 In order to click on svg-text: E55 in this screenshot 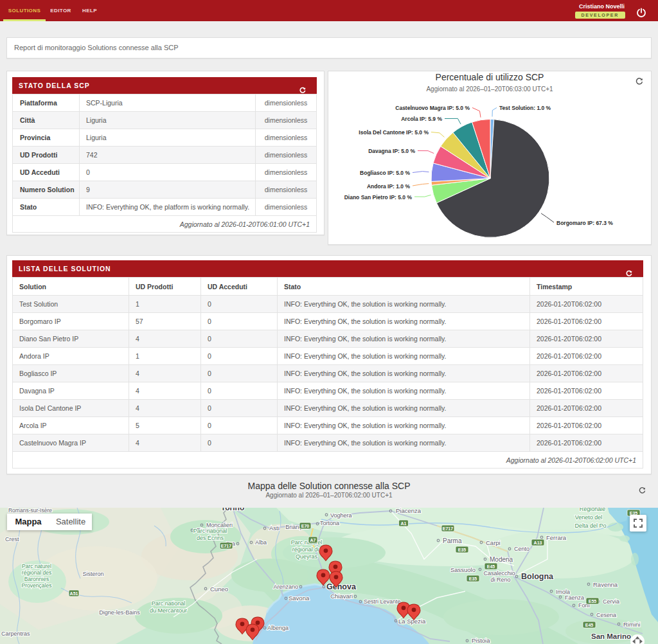, I will do `click(592, 602)`.